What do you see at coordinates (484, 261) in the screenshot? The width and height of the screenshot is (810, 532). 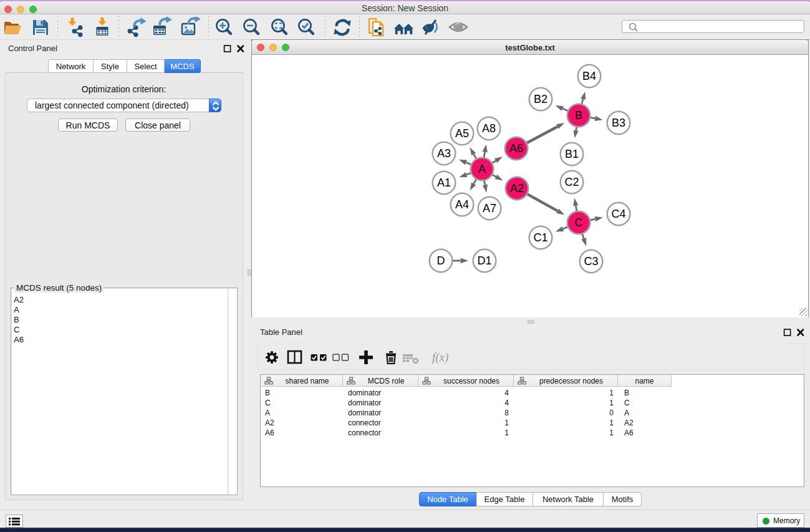 I see `svg-text: D1` at bounding box center [484, 261].